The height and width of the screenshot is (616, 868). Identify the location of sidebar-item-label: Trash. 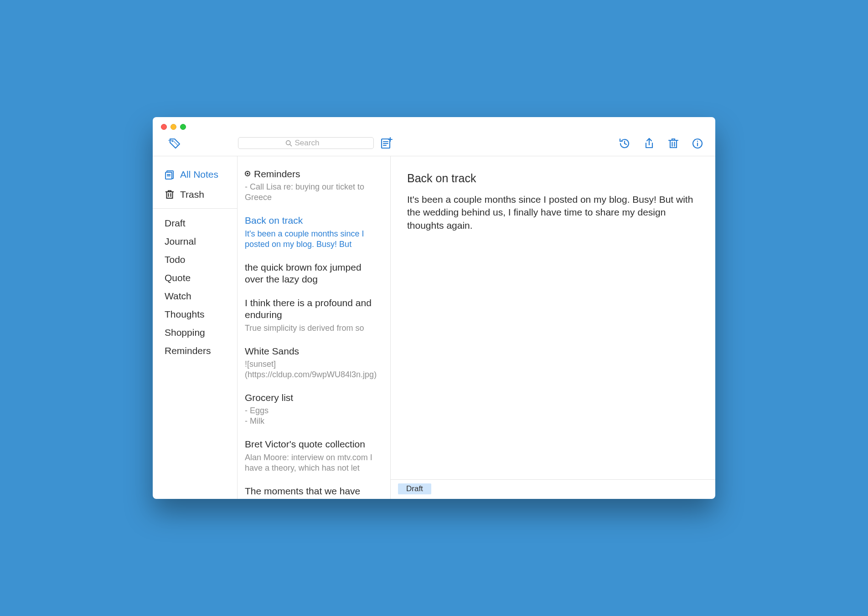
(192, 195).